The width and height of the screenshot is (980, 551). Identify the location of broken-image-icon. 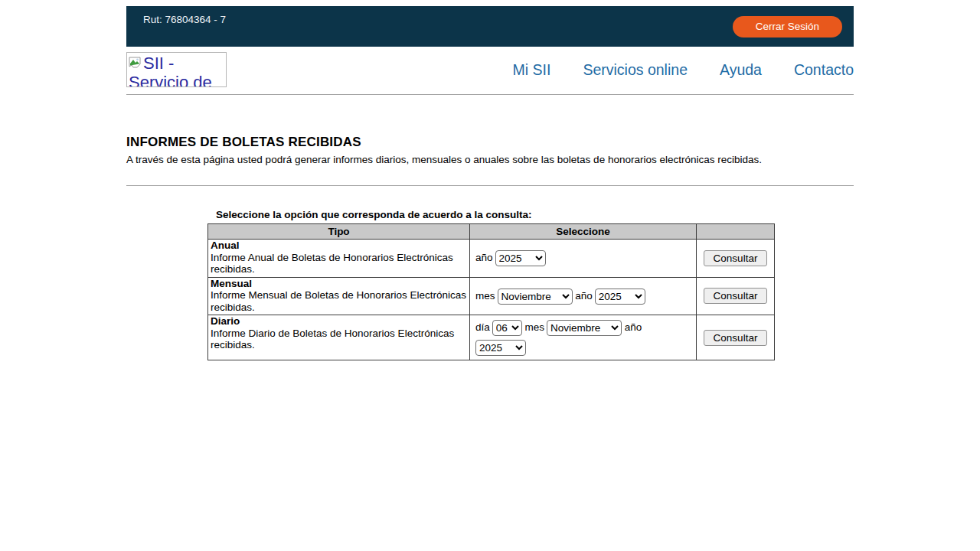
(136, 64).